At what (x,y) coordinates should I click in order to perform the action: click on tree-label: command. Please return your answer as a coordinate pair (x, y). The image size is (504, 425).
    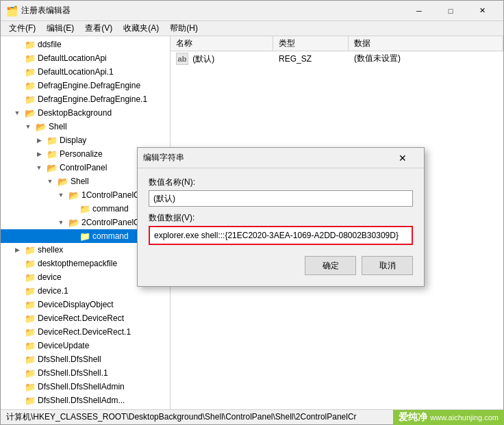
    Looking at the image, I should click on (111, 236).